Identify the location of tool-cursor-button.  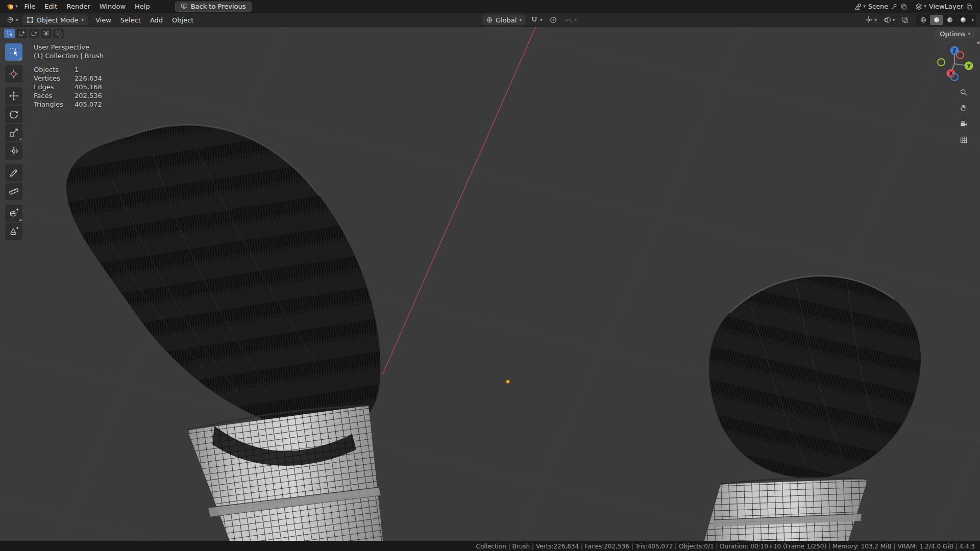
(14, 74).